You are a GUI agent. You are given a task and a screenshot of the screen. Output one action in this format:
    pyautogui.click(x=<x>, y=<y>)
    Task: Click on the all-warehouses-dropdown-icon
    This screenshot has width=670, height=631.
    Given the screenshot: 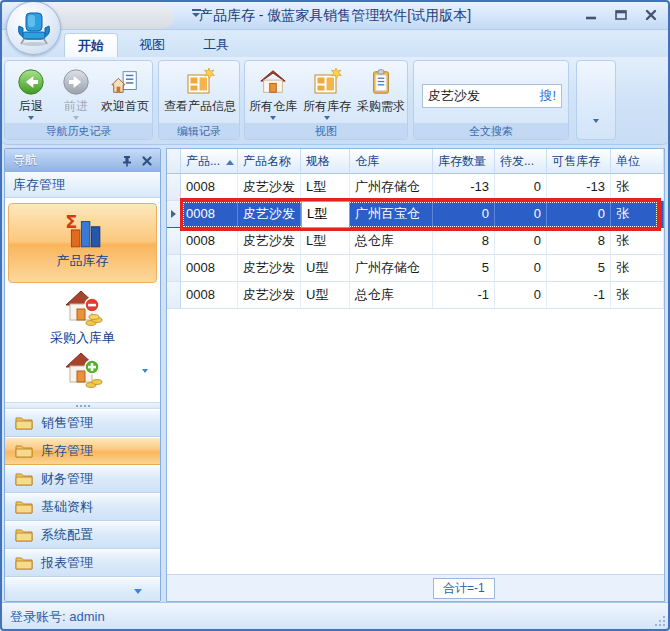 What is the action you would take?
    pyautogui.click(x=273, y=118)
    